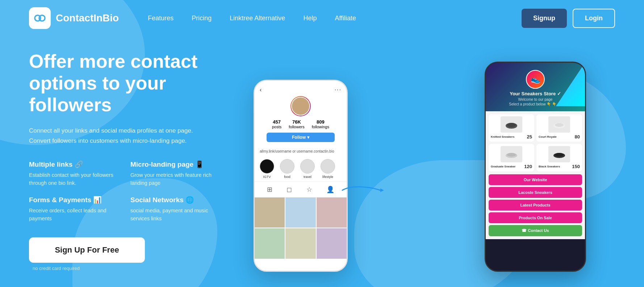 The image size is (644, 287). What do you see at coordinates (535, 205) in the screenshot?
I see `store-btn-latest-products: Latest Products` at bounding box center [535, 205].